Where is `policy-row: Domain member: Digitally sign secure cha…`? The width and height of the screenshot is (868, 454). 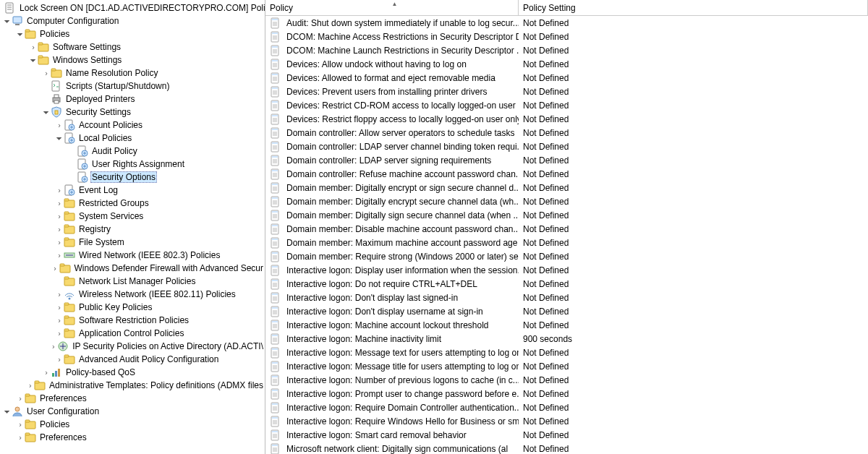 policy-row: Domain member: Digitally sign secure cha… is located at coordinates (567, 215).